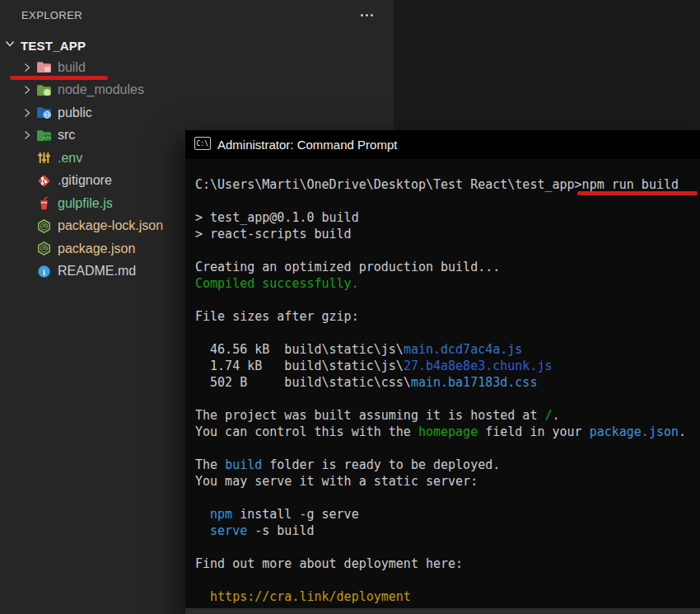  I want to click on terminal-line: You may serve it with a static server:, so click(448, 481).